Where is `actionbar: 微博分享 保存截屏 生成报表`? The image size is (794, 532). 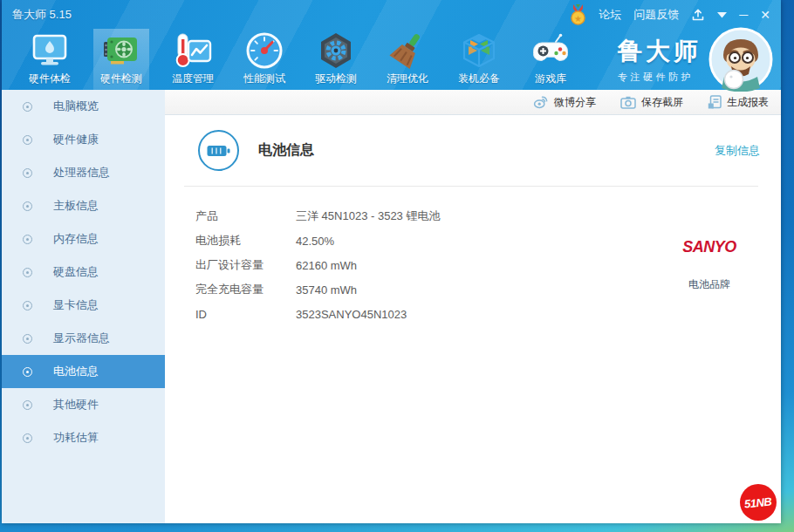 actionbar: 微博分享 保存截屏 生成报表 is located at coordinates (473, 103).